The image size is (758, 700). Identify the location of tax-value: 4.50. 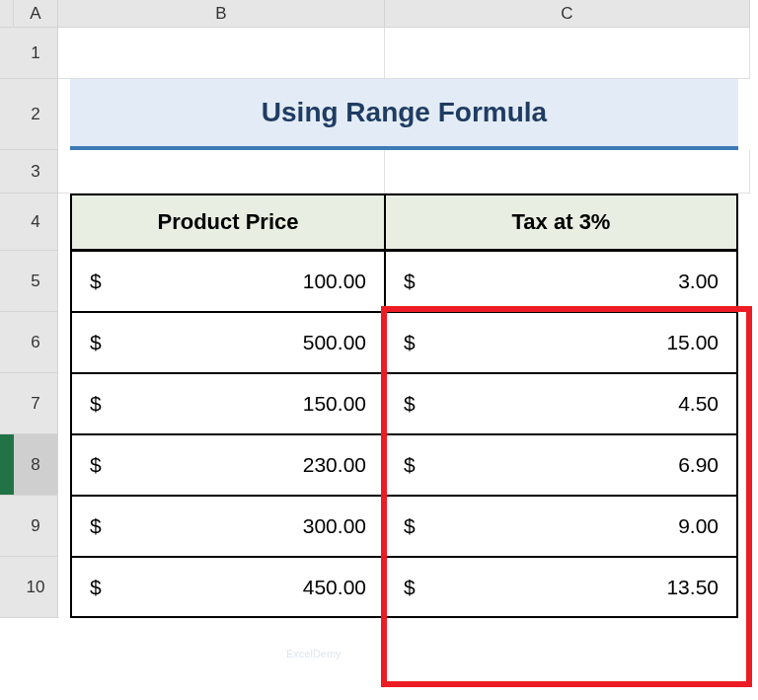
(699, 404).